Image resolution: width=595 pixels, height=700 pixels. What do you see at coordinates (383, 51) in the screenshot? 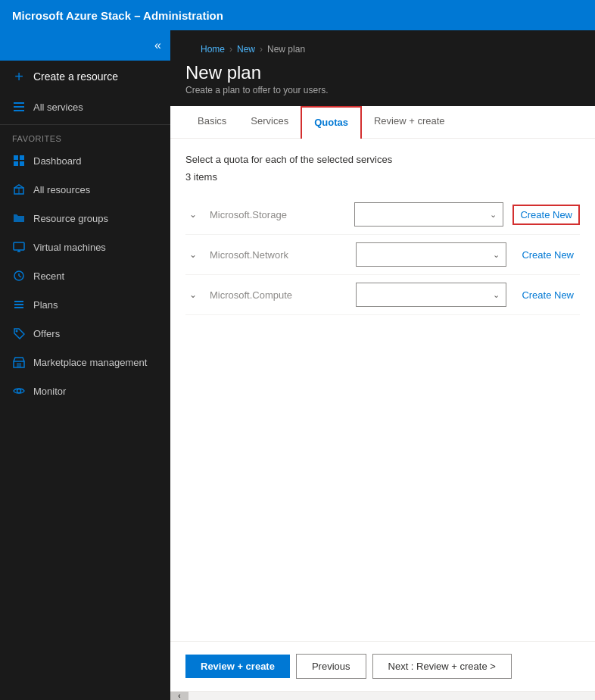
I see `breadcrumb: Home › New › New plan` at bounding box center [383, 51].